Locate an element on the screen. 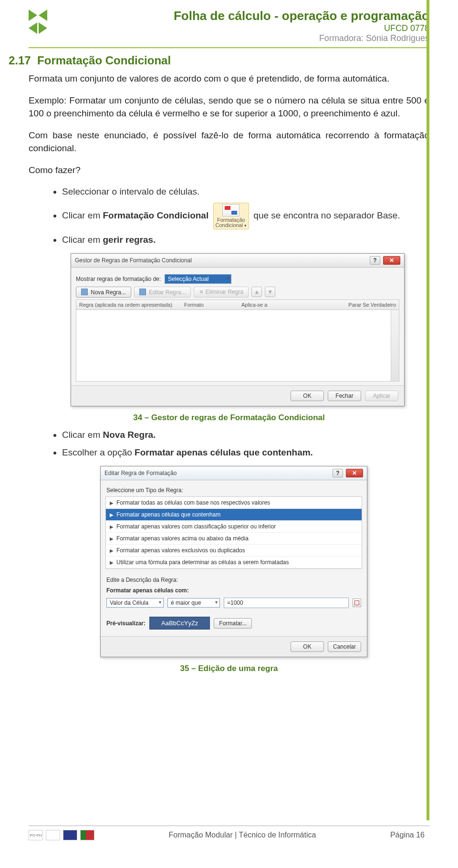 Image resolution: width=458 pixels, height=868 pixels. bullet-select-range: Seleccionar o intervalo de células. is located at coordinates (246, 192).